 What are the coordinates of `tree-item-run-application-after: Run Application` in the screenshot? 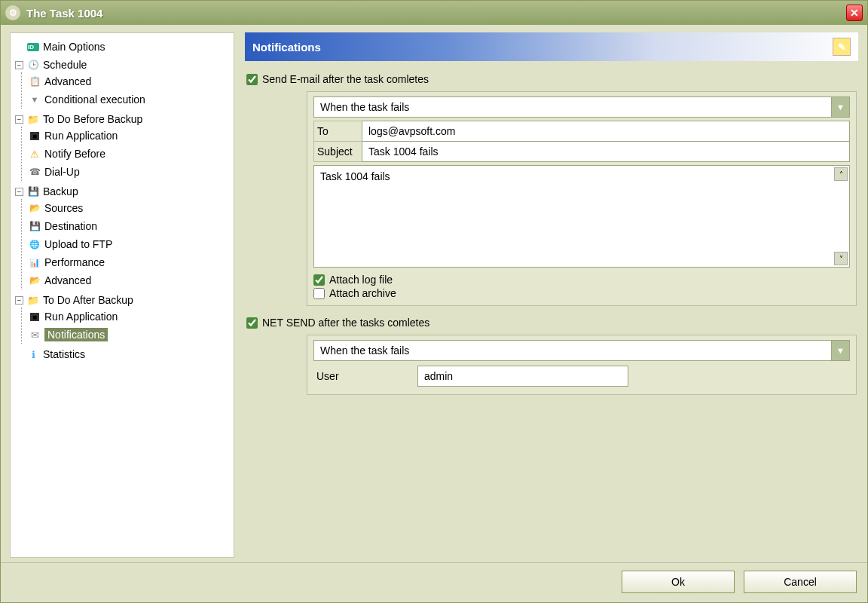 It's located at (128, 317).